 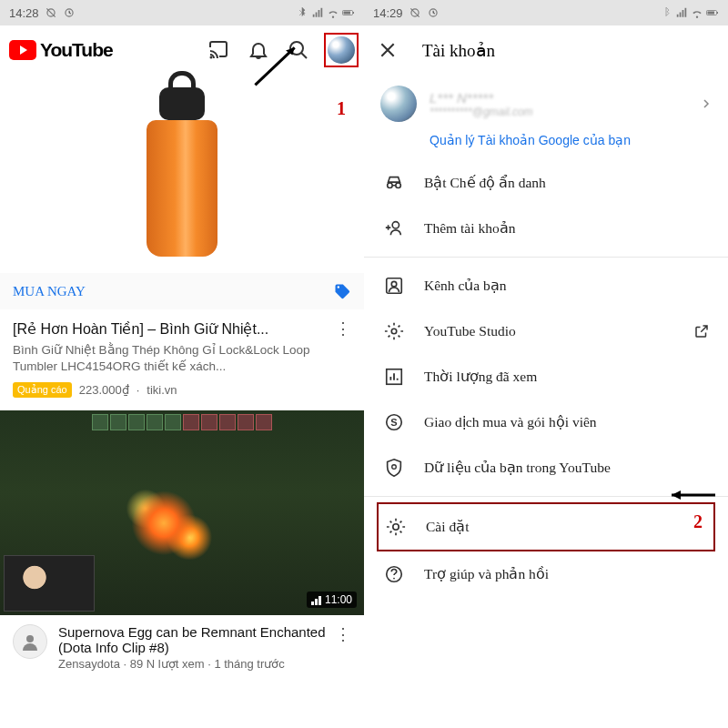 I want to click on bottle-image, so click(x=182, y=174).